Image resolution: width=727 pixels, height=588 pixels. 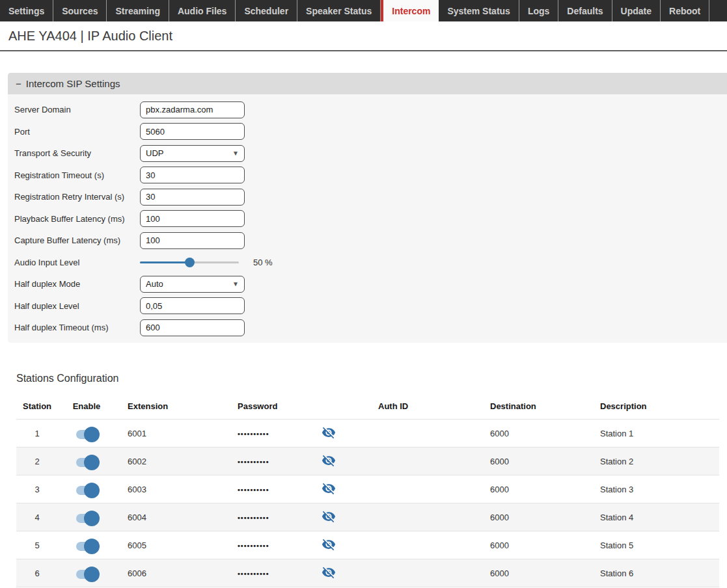 What do you see at coordinates (479, 10) in the screenshot?
I see `tab-system-status: System Status` at bounding box center [479, 10].